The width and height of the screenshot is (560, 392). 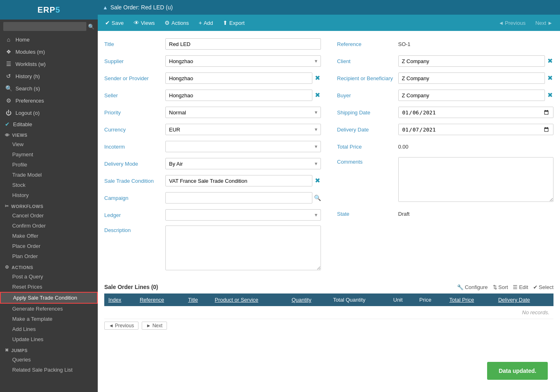 What do you see at coordinates (495, 287) in the screenshot?
I see `sort-icon: ⇅` at bounding box center [495, 287].